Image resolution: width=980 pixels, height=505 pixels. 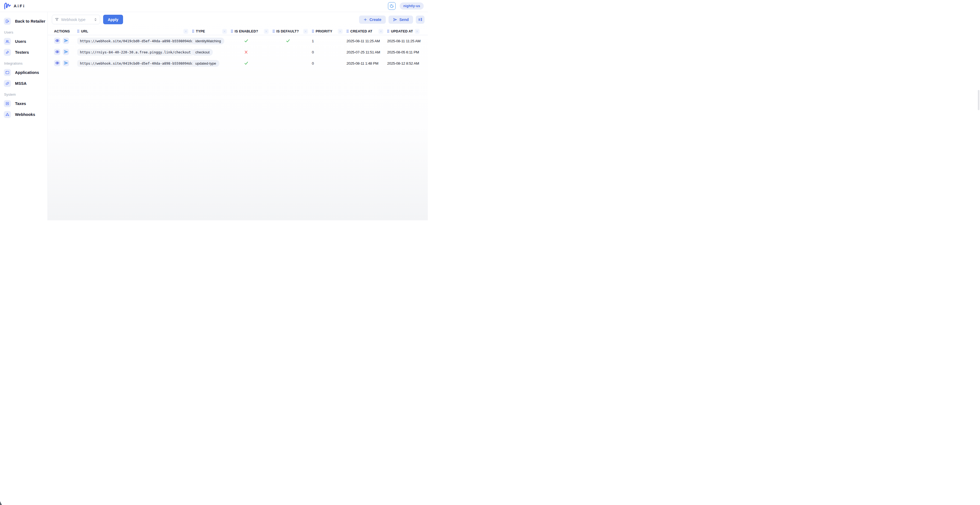 What do you see at coordinates (208, 41) in the screenshot?
I see `webhook-type-badge: identityMatching` at bounding box center [208, 41].